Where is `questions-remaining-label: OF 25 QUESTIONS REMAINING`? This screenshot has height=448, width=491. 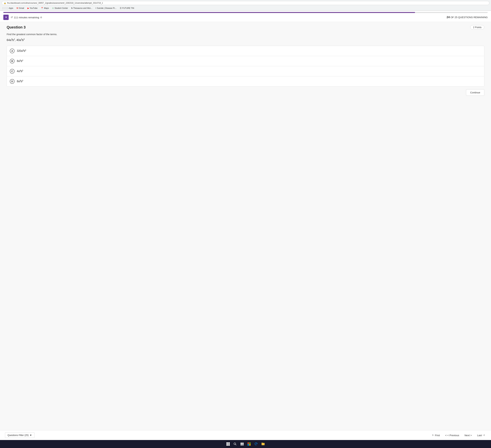 questions-remaining-label: OF 25 QUESTIONS REMAINING is located at coordinates (469, 17).